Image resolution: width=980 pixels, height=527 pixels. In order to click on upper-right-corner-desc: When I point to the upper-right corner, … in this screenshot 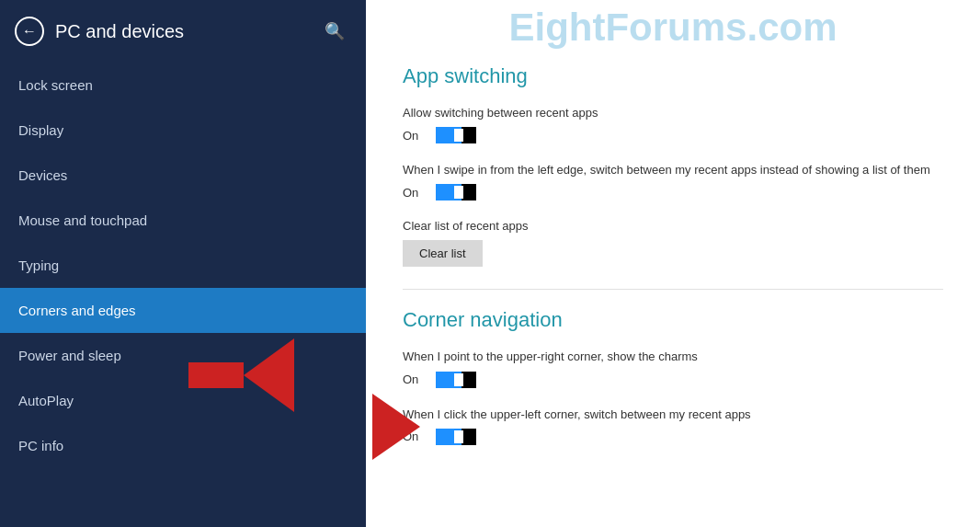, I will do `click(669, 357)`.